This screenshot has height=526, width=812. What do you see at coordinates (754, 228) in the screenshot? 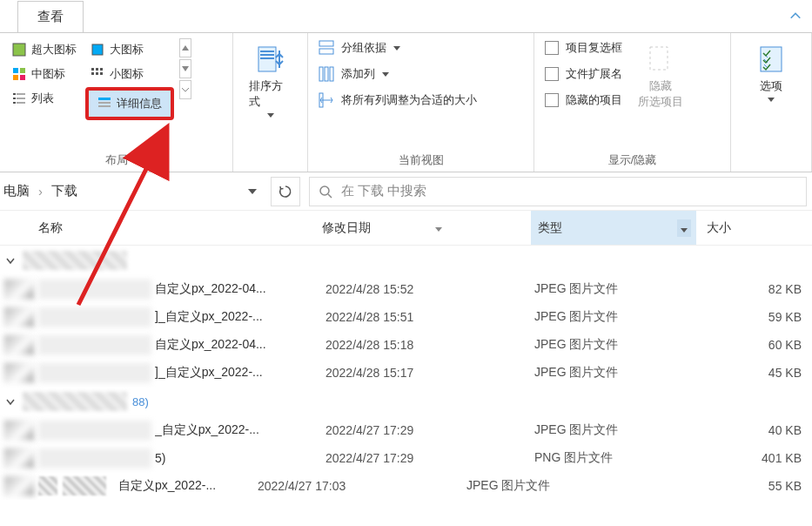
I see `column-header-size: 大小` at bounding box center [754, 228].